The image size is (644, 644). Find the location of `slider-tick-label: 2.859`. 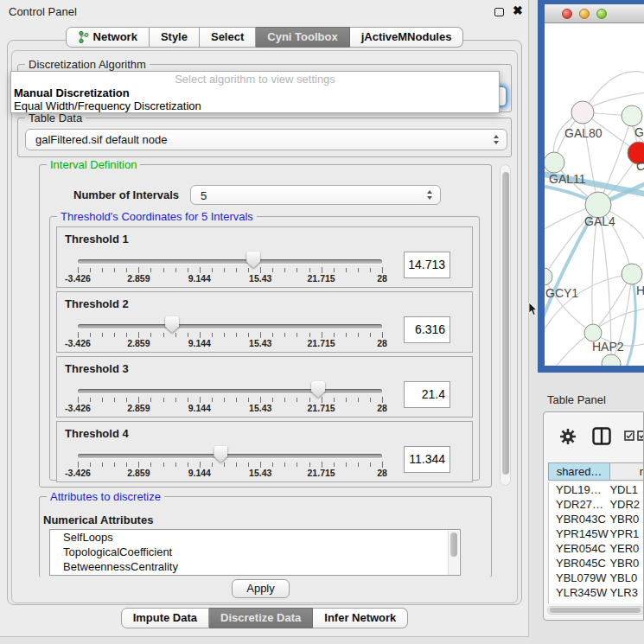

slider-tick-label: 2.859 is located at coordinates (138, 473).